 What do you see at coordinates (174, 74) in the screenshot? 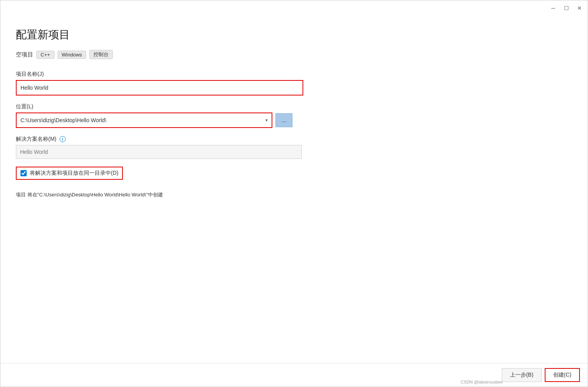
I see `project-name-label: 项目名称(J)` at bounding box center [174, 74].